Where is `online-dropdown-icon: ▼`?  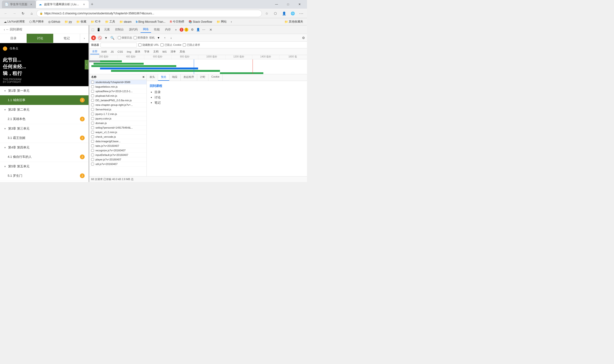 online-dropdown-icon: ▼ is located at coordinates (159, 38).